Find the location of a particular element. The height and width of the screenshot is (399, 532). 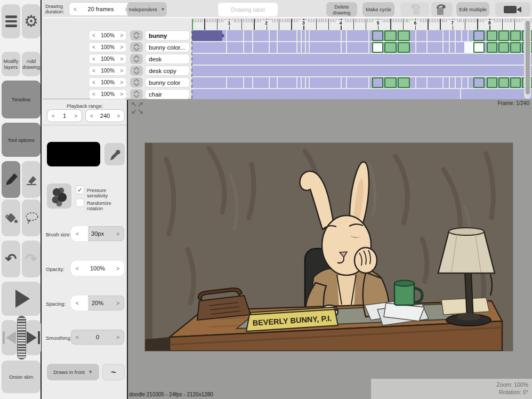

lasso-tool-button is located at coordinates (31, 218).